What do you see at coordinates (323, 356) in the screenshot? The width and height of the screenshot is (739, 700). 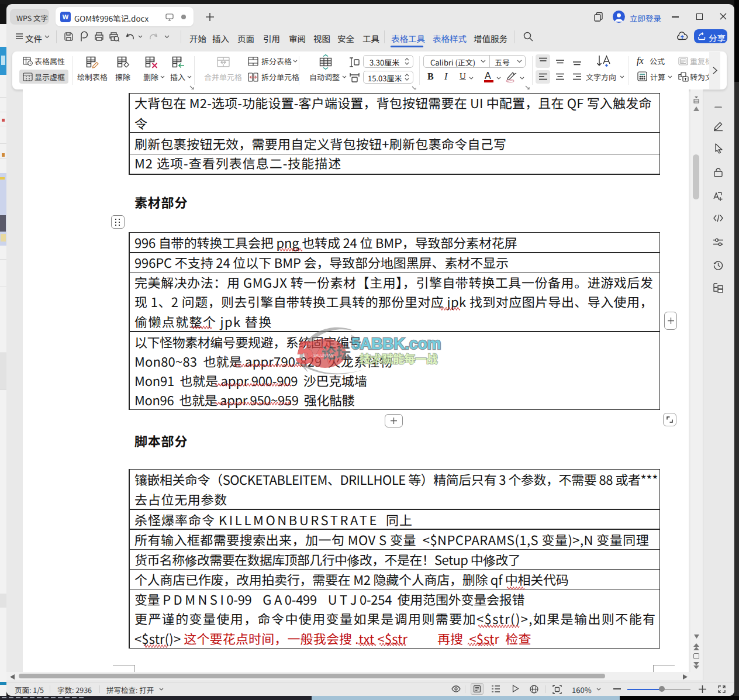 I see `svg-text: - SALUNTAN -` at bounding box center [323, 356].